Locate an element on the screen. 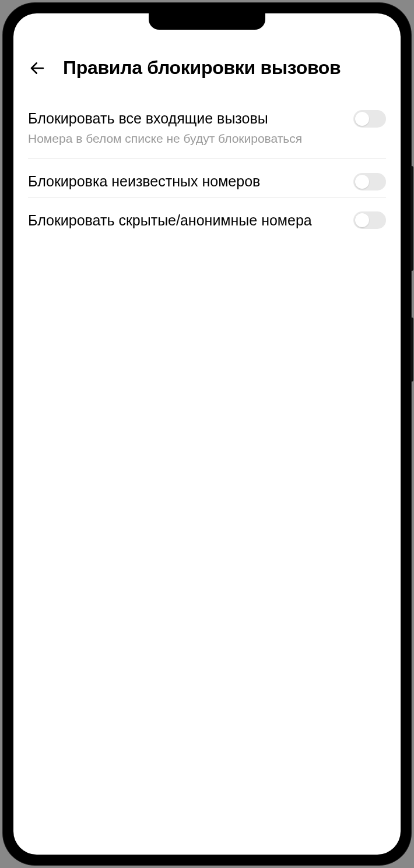  toggle-block-hidden is located at coordinates (370, 220).